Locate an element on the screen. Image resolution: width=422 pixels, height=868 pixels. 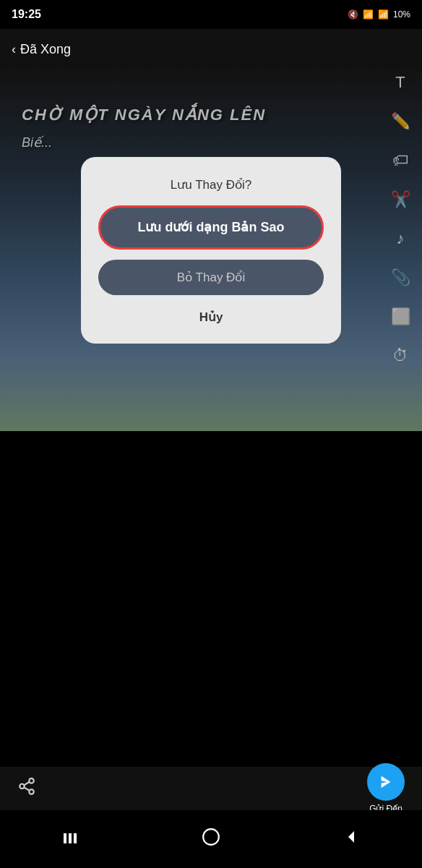
wifi-icon: 📶 is located at coordinates (369, 14).